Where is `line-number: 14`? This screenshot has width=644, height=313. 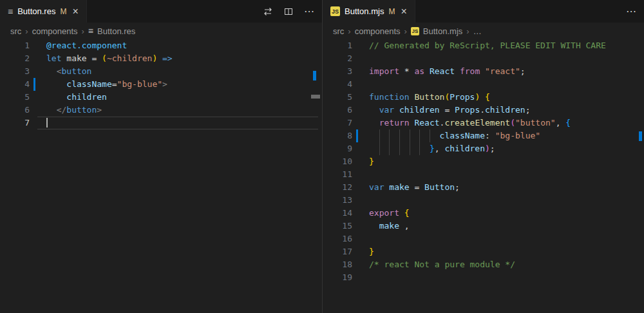 line-number: 14 is located at coordinates (337, 213).